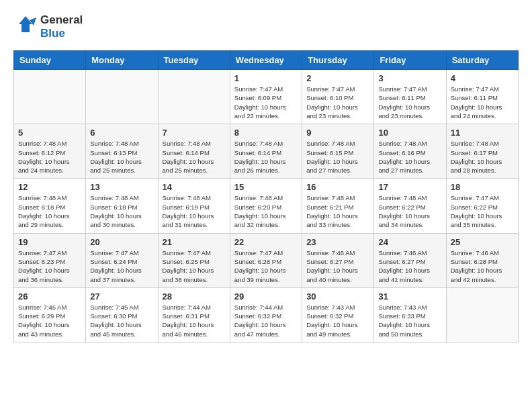 This screenshot has height=411, width=532. I want to click on day-info: Sunrise: 7:43 AM Sunset: 6:33 PM Dayligh…, so click(410, 321).